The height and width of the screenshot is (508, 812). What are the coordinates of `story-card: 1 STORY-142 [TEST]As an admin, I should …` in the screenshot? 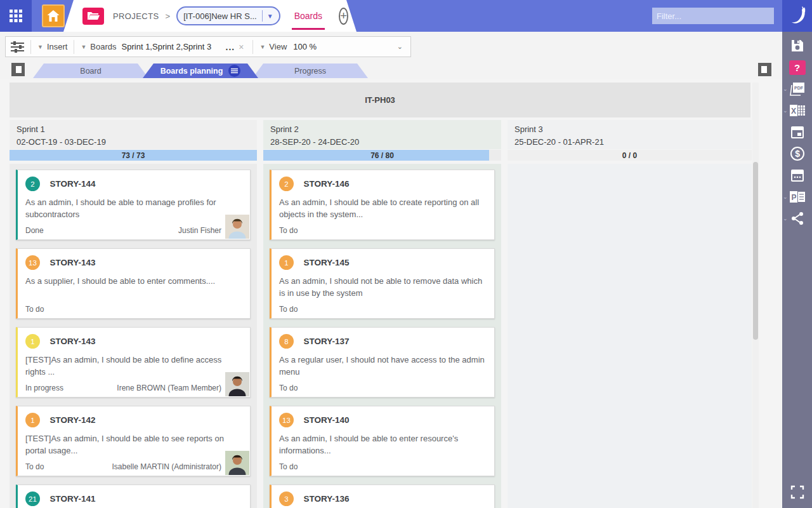 It's located at (133, 441).